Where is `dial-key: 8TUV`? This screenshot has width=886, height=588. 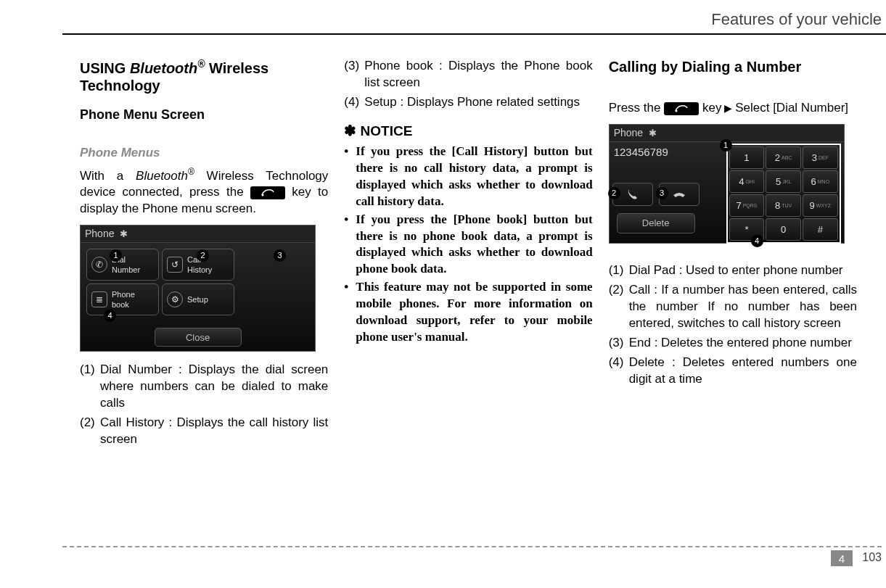
dial-key: 8TUV is located at coordinates (784, 206).